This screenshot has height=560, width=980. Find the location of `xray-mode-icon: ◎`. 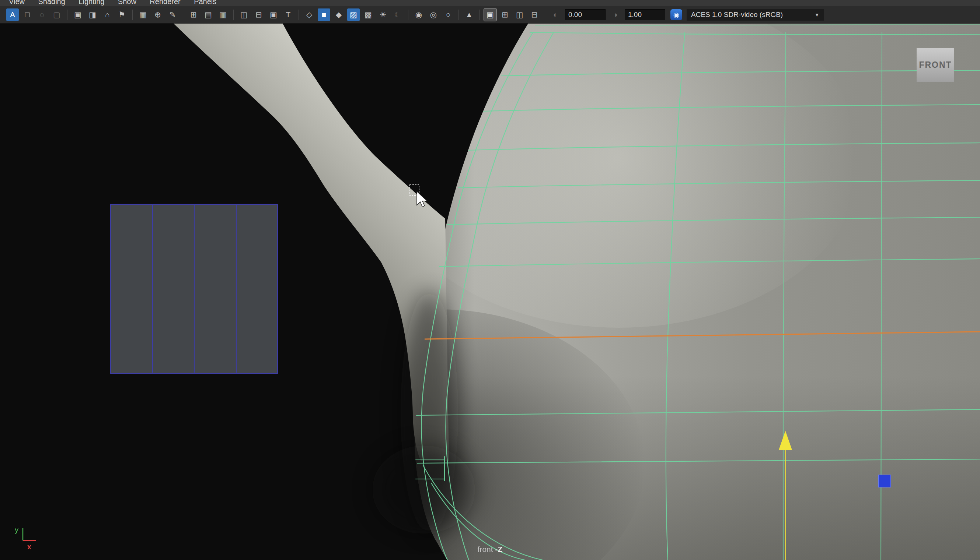

xray-mode-icon: ◎ is located at coordinates (433, 15).